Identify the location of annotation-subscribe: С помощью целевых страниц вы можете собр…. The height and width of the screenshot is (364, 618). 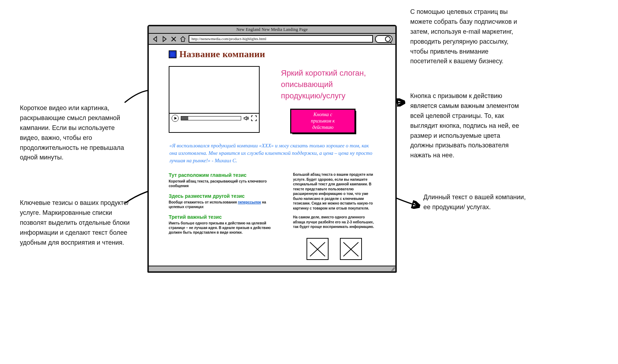
(465, 37).